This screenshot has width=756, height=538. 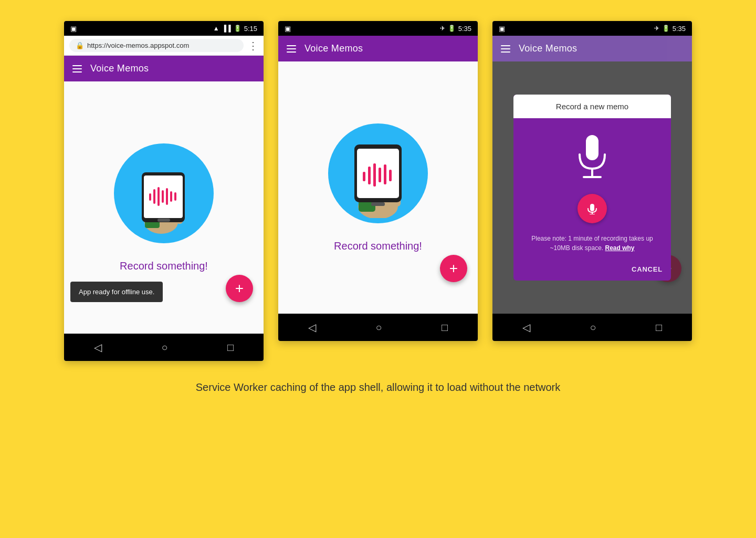 I want to click on phone-icon-3: ▣, so click(x=502, y=28).